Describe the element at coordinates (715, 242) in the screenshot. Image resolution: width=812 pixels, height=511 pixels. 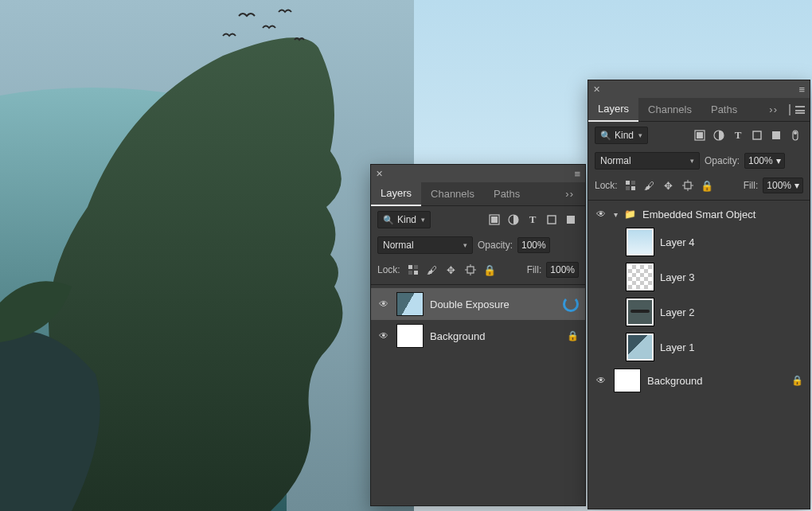
I see `layer-row-layer4: Layer 4` at that location.